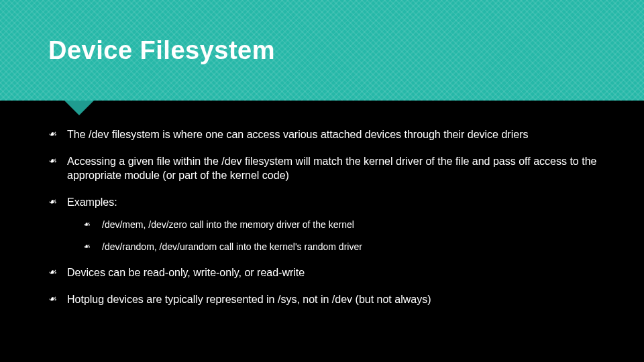  I want to click on bullet-item: The /dev filesystem is where one can acc…, so click(330, 135).